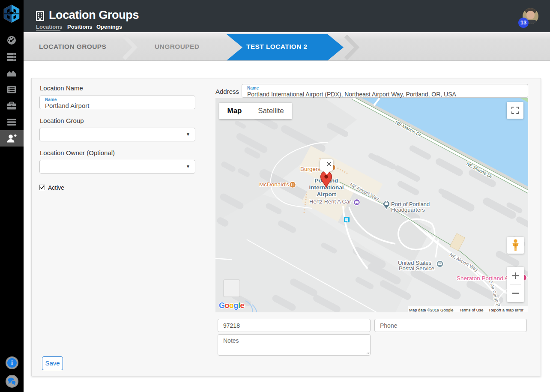  I want to click on svg-text: McDonald's, so click(274, 184).